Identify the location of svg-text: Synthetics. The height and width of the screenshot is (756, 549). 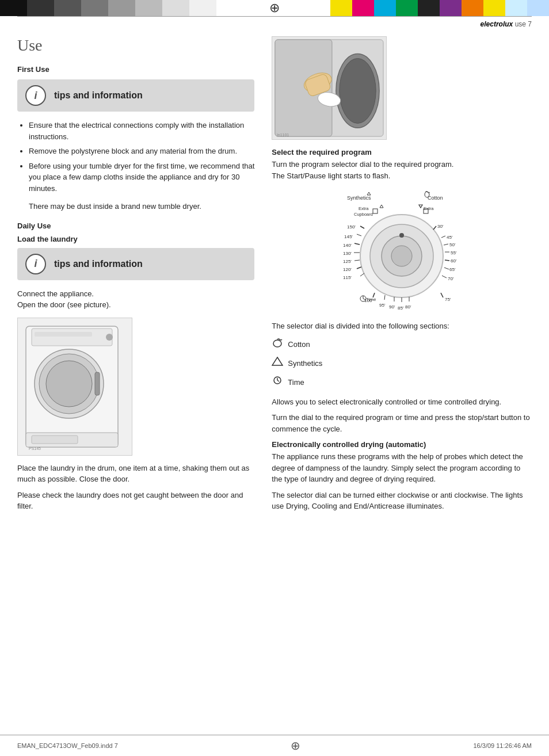
(359, 198).